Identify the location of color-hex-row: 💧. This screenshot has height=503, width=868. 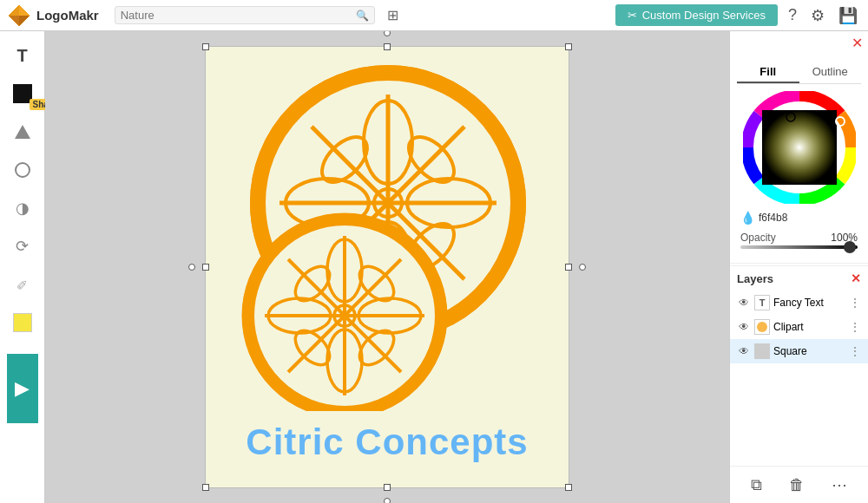
(799, 218).